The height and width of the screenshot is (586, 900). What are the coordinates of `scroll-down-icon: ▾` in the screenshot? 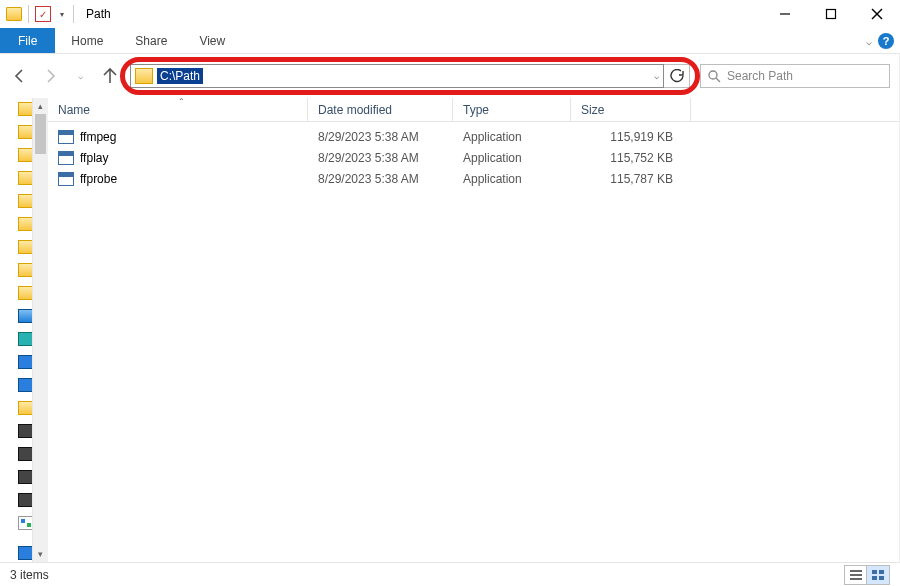 It's located at (40, 554).